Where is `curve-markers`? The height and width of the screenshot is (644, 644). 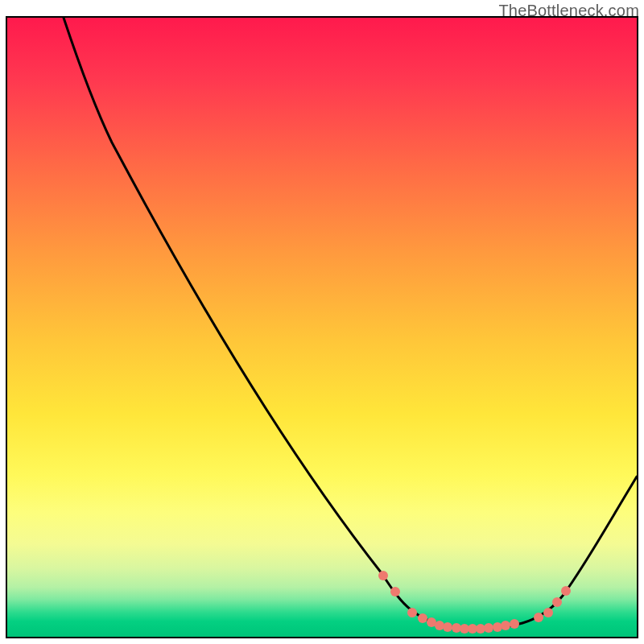 curve-markers is located at coordinates (475, 602).